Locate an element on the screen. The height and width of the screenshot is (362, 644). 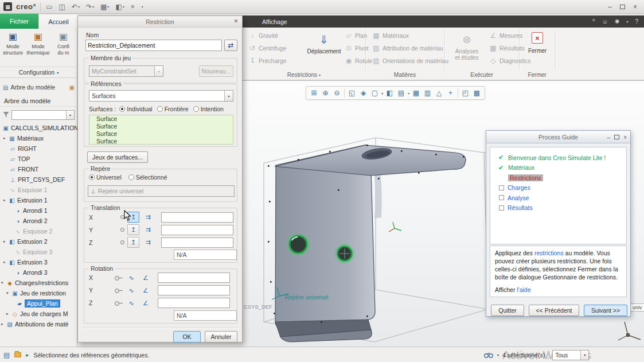
model-tree-toggle-icon: ▤ is located at coordinates (7, 355).